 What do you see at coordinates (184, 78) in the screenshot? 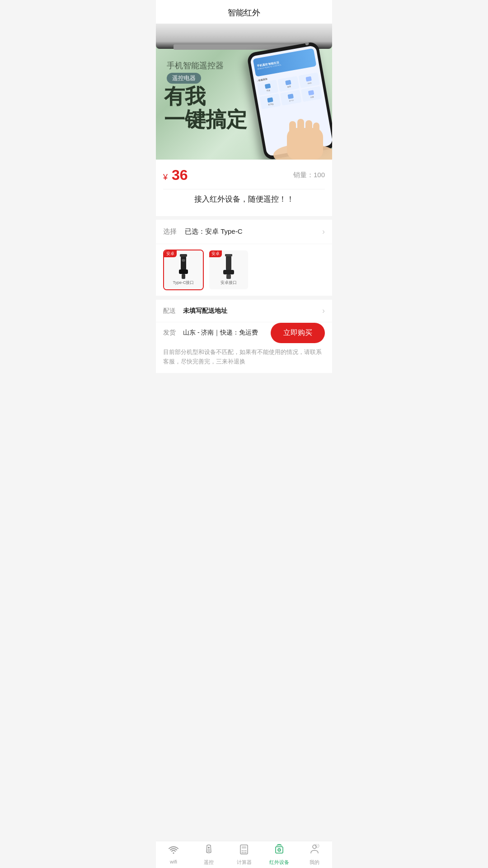
I see `hero-badge: 遥控电器` at bounding box center [184, 78].